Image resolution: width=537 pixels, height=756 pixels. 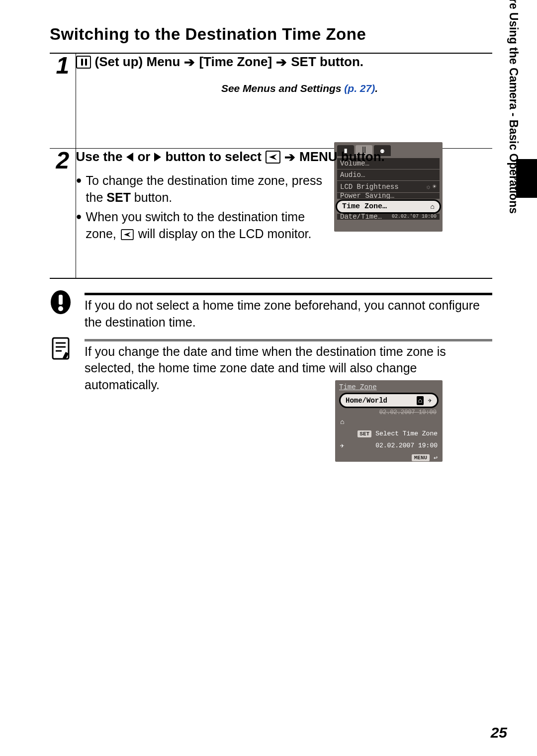 What do you see at coordinates (389, 421) in the screenshot?
I see `lcd-screenshot-time-zone: Time Zone Home/World ⌂ ✈ 02.02.2007 10:0…` at bounding box center [389, 421].